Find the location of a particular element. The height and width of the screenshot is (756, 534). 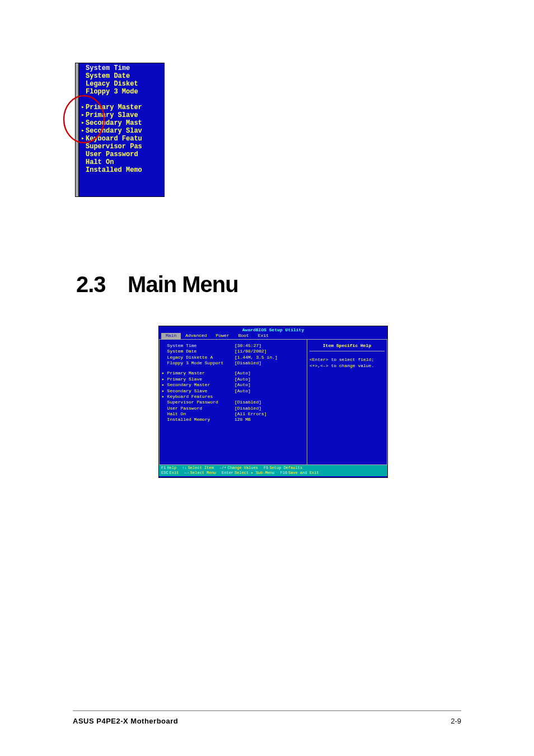

bios-setting-row: ▸ Primary Master[Auto] is located at coordinates (233, 373).